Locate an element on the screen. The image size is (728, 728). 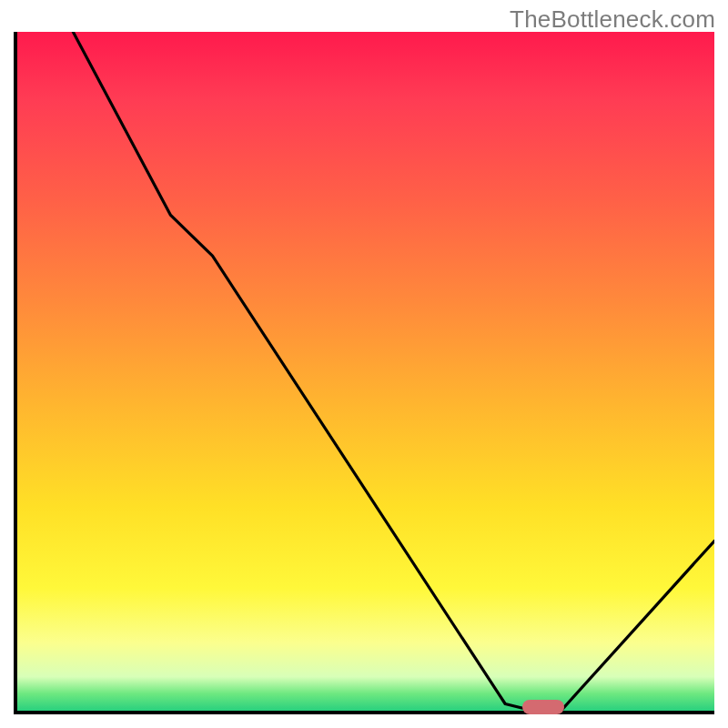
optimal-marker is located at coordinates (543, 707).